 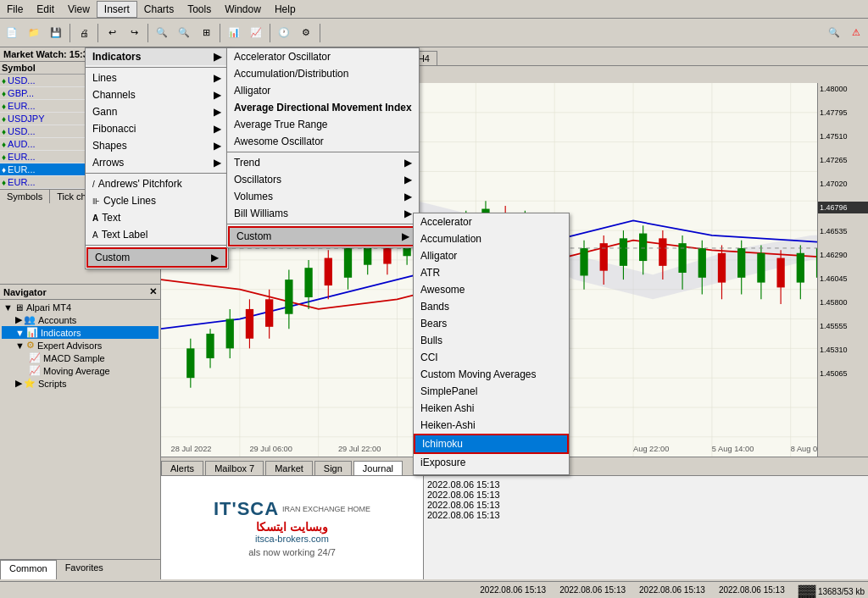 I want to click on nav-expert: ▼ ⚙ Expert Advisors, so click(x=80, y=346).